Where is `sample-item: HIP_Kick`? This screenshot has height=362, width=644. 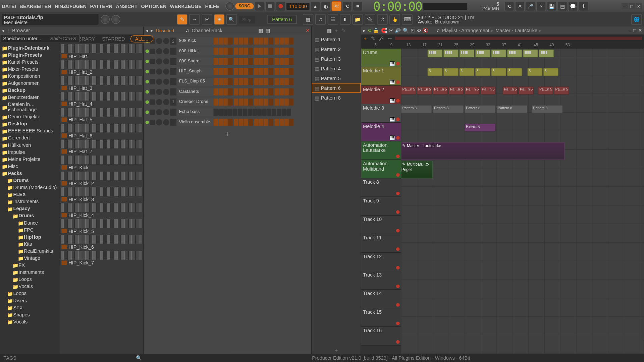 sample-item: HIP_Kick is located at coordinates (102, 163).